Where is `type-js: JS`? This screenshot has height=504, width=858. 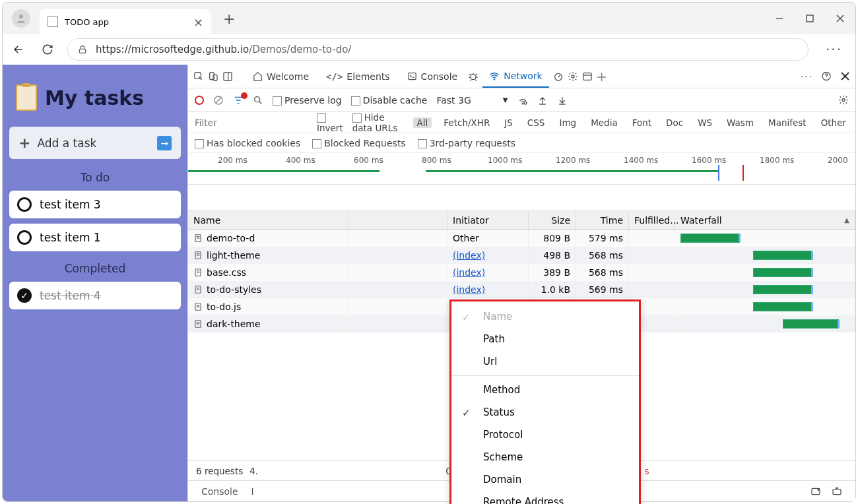
type-js: JS is located at coordinates (508, 123).